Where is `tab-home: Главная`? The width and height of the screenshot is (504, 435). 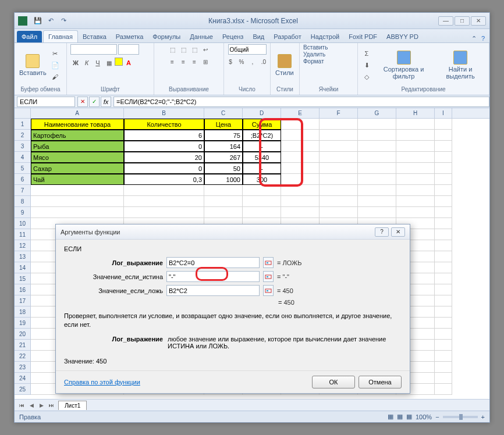 tab-home: Главная is located at coordinates (61, 36).